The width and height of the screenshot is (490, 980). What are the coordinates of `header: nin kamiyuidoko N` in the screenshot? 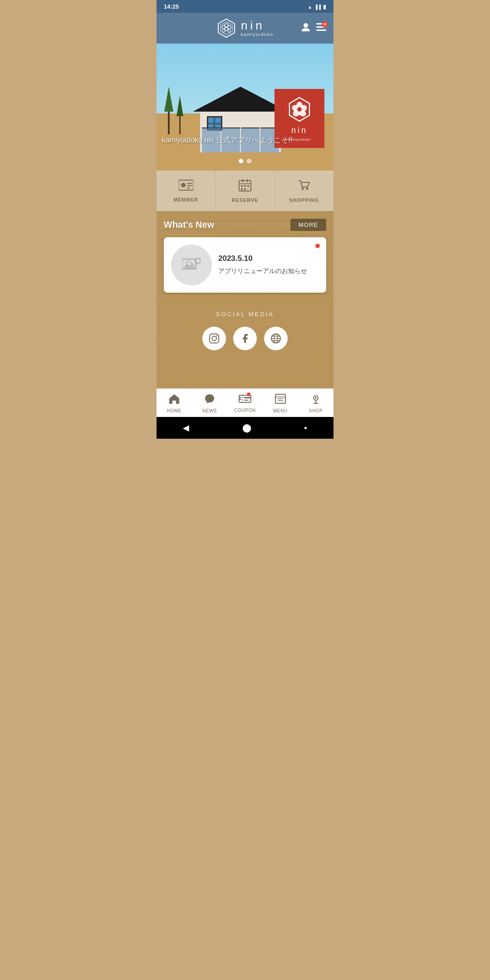 It's located at (245, 28).